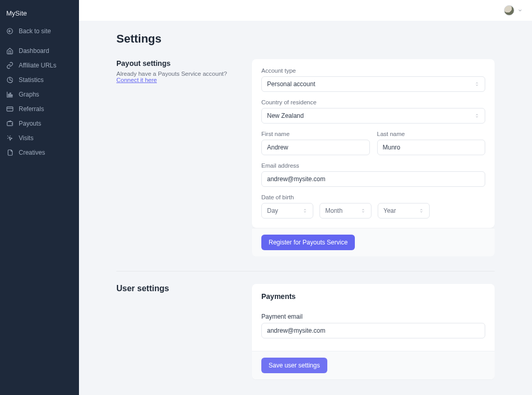  What do you see at coordinates (39, 94) in the screenshot?
I see `sidebar-item-graphs: Graphs` at bounding box center [39, 94].